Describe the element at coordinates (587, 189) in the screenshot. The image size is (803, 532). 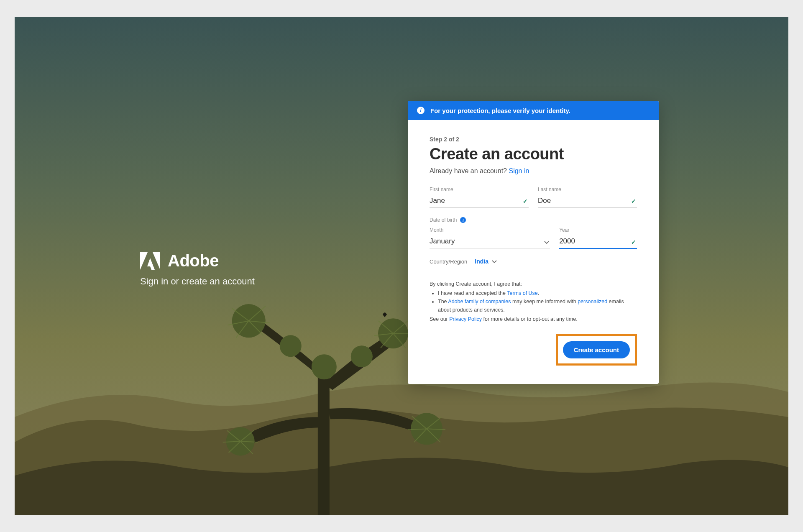
I see `last-name-label: Last name` at that location.